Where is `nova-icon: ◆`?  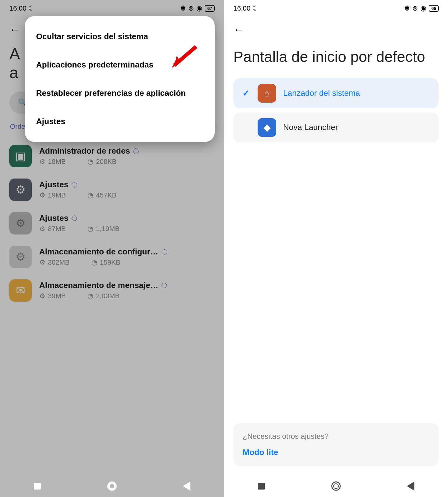 nova-icon: ◆ is located at coordinates (267, 128).